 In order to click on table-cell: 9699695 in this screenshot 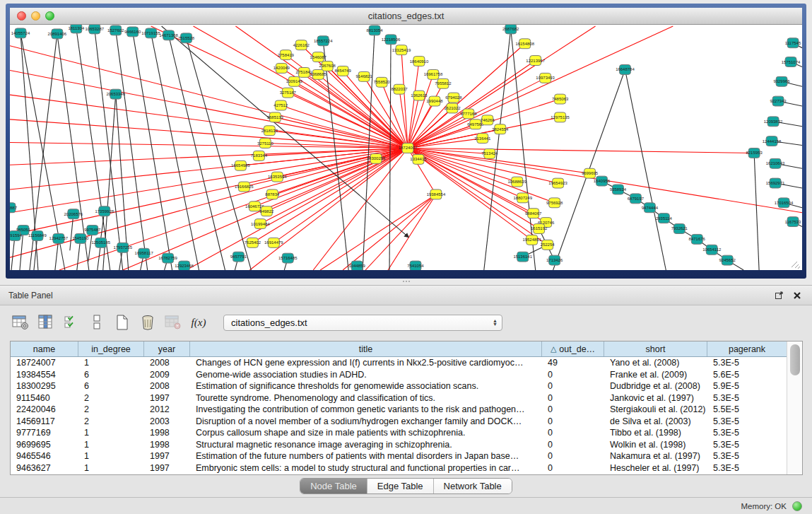, I will do `click(45, 445)`.